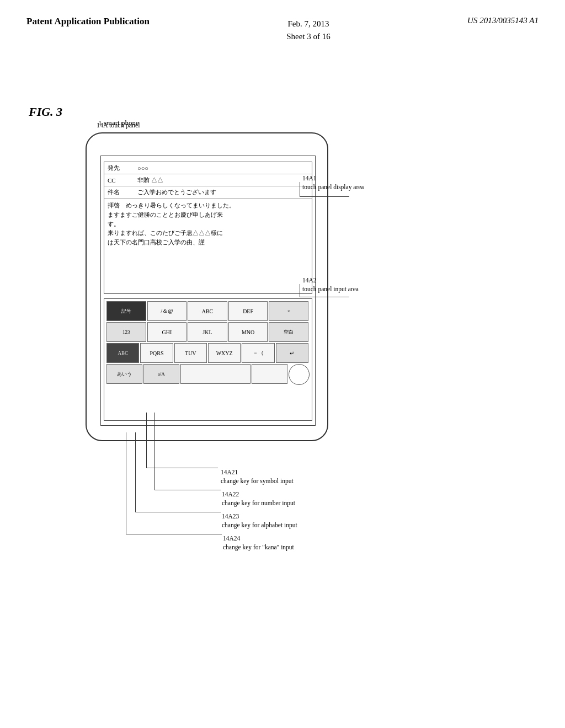 The image size is (565, 728). Describe the element at coordinates (126, 311) in the screenshot. I see `key-symbol: 記号` at that location.